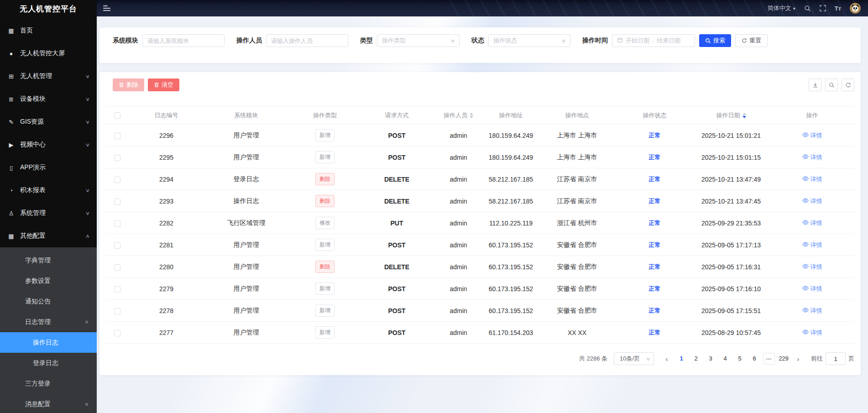 The height and width of the screenshot is (413, 868). I want to click on sidebar-item-third-party-login: 三方登录, so click(48, 383).